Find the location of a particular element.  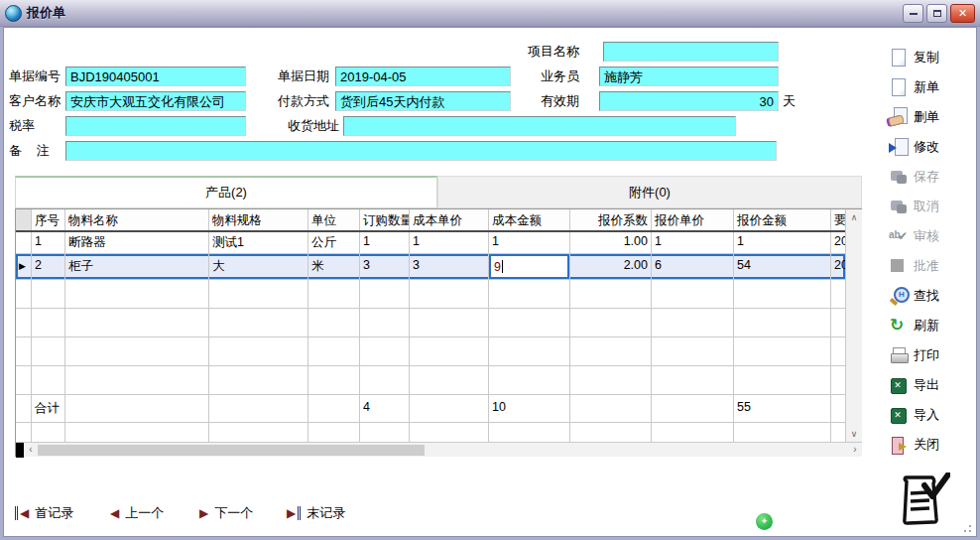

prev-record-icon: ◀ is located at coordinates (115, 513).